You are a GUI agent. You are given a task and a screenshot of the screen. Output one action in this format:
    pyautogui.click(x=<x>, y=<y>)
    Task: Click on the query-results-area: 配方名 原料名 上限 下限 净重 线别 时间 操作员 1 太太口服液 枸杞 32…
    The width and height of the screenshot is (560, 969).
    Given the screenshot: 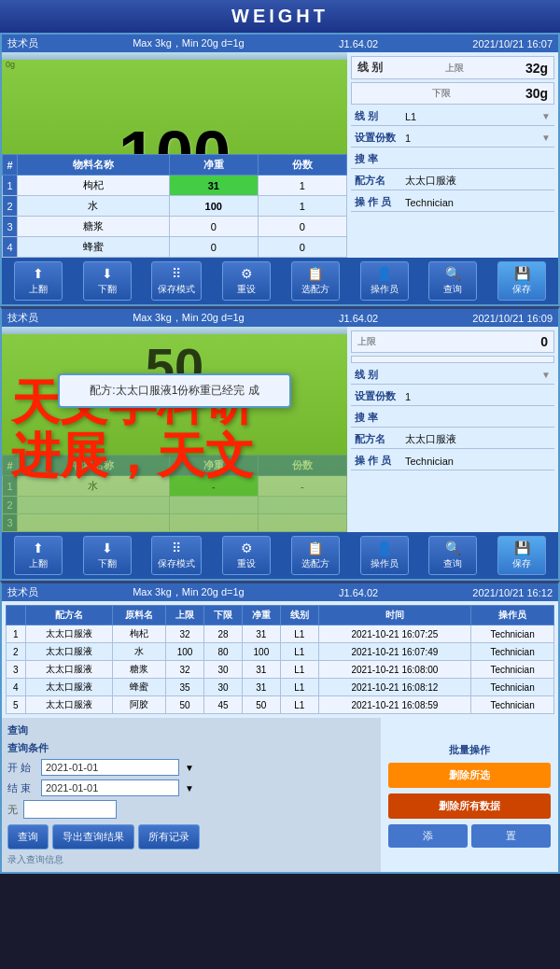 What is the action you would take?
    pyautogui.click(x=280, y=659)
    